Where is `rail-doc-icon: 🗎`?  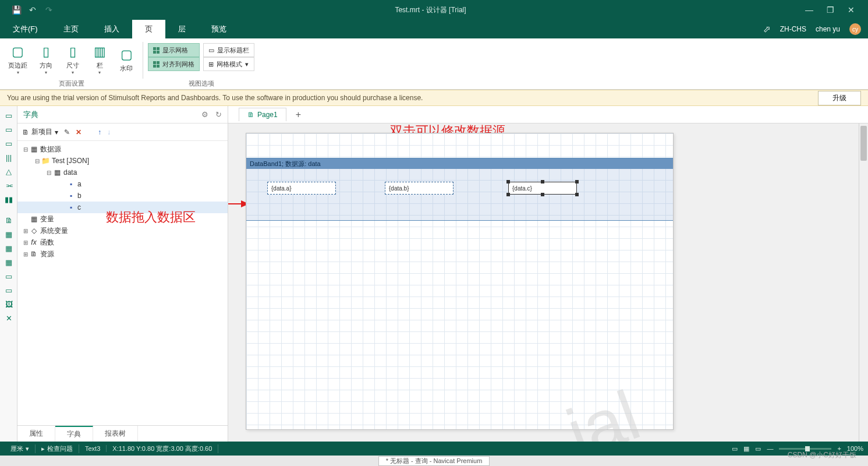
rail-doc-icon: 🗎 is located at coordinates (9, 220).